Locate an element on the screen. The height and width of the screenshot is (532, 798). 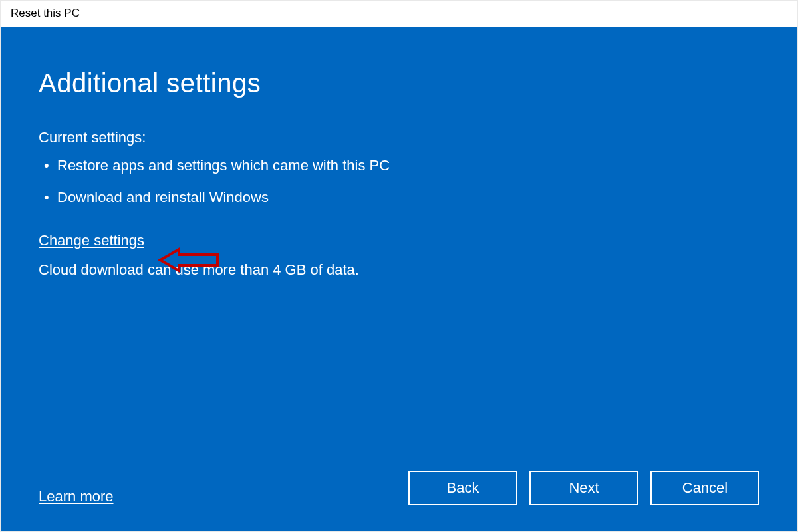
back-button: Back is located at coordinates (463, 488).